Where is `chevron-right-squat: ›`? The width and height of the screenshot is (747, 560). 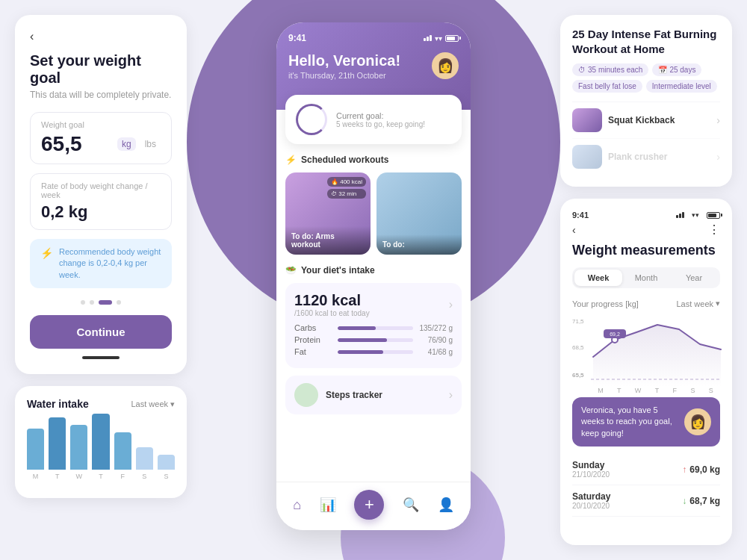 chevron-right-squat: › is located at coordinates (719, 120).